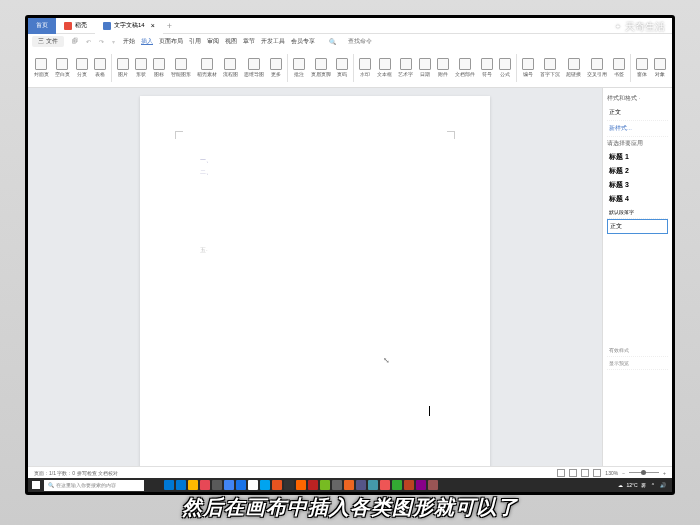 Image resolution: width=700 pixels, height=525 pixels. Describe the element at coordinates (68, 26) in the screenshot. I see `app-icon` at that location.